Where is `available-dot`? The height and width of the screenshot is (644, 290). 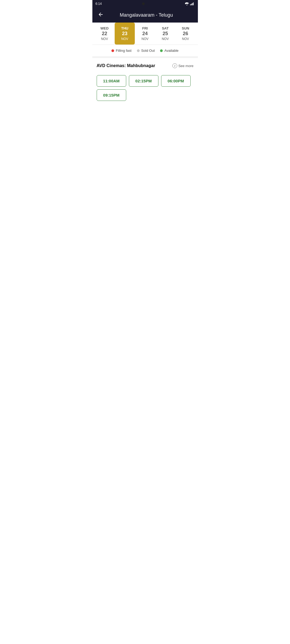 available-dot is located at coordinates (161, 51).